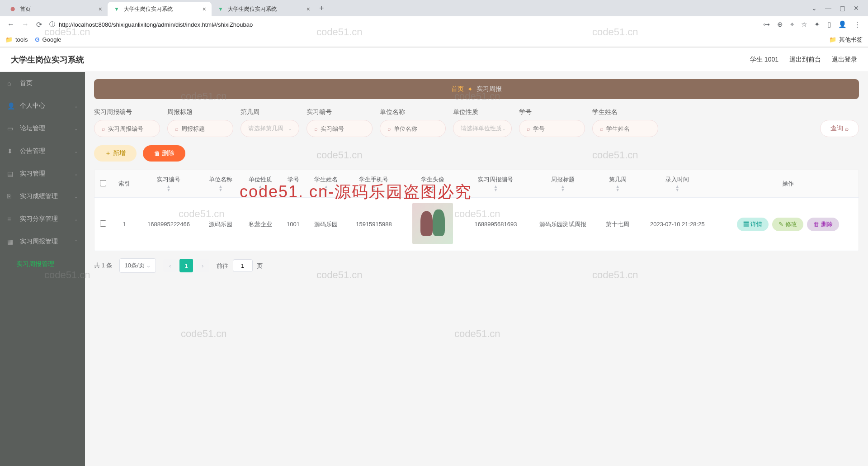  What do you see at coordinates (164, 153) in the screenshot?
I see `delete-button: 🗑删除` at bounding box center [164, 153].